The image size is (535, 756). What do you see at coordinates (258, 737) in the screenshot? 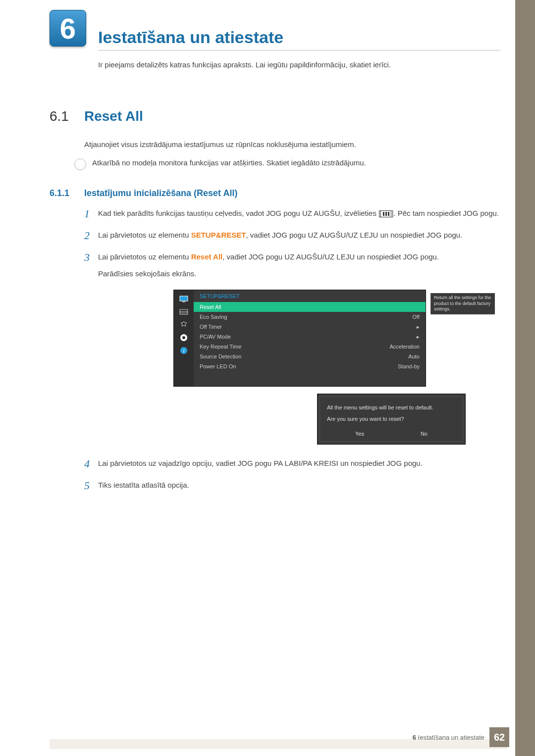
I see `page-footer: 6 Iestatīšana un atiestate 62` at bounding box center [258, 737].